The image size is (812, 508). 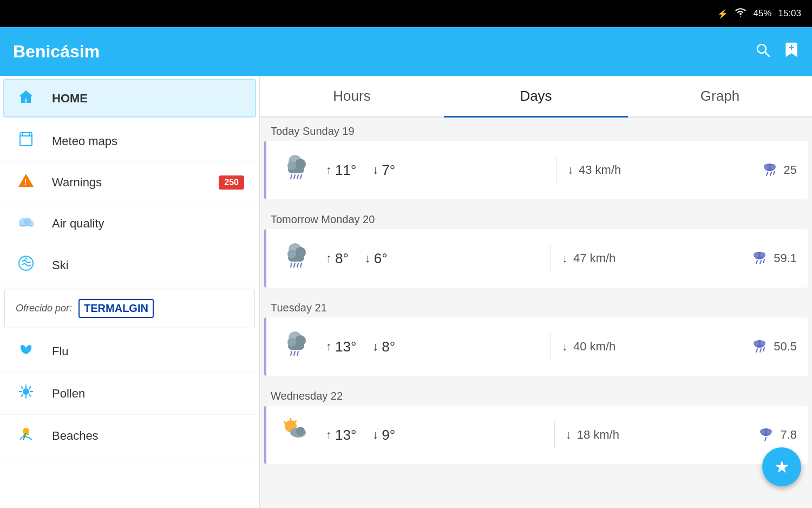 What do you see at coordinates (384, 347) in the screenshot?
I see `temp-low-2: ↓ 8°` at bounding box center [384, 347].